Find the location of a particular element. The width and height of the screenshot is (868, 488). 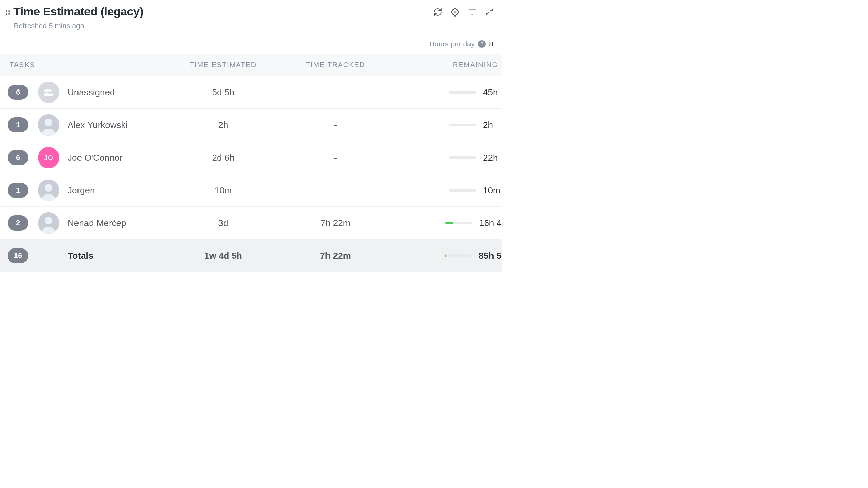

cell-tracked: 7h 22m is located at coordinates (335, 223).